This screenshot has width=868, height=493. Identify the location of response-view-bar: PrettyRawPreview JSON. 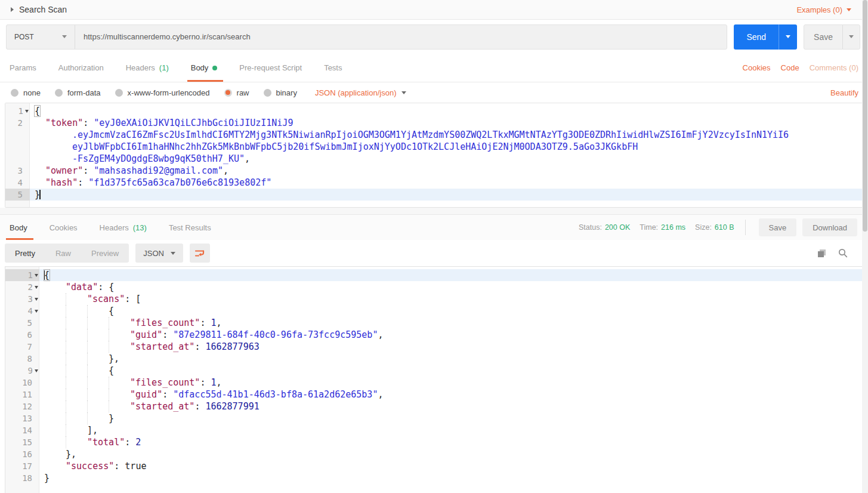
(434, 253).